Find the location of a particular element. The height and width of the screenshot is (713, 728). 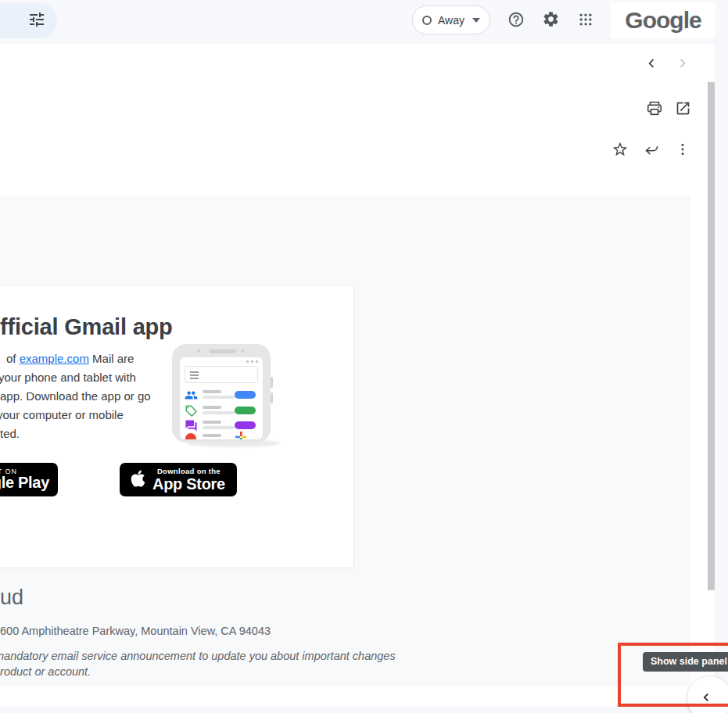

vertical-scrollbar is located at coordinates (712, 336).